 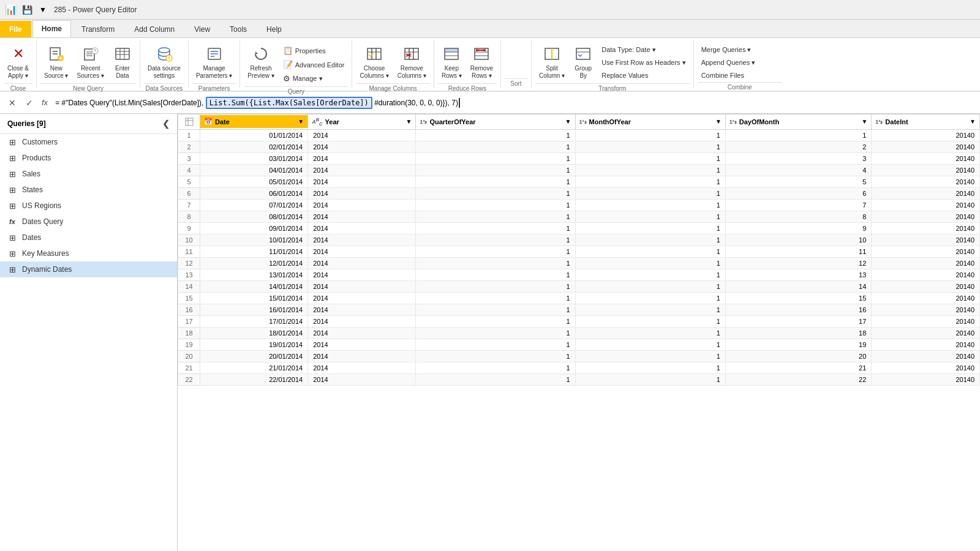 What do you see at coordinates (481, 62) in the screenshot?
I see `remove-rows-button: RemoveRows ▾` at bounding box center [481, 62].